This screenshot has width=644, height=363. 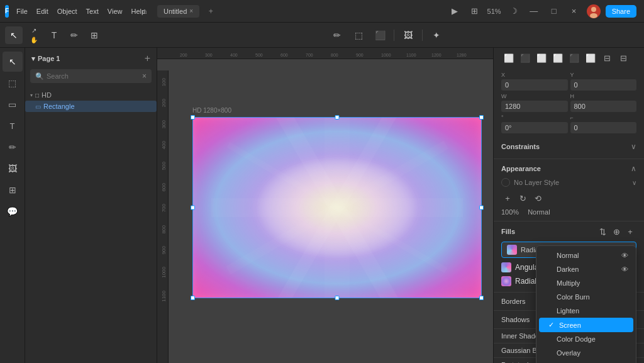 What do you see at coordinates (337, 35) in the screenshot?
I see `pencil-icon: ✏` at bounding box center [337, 35].